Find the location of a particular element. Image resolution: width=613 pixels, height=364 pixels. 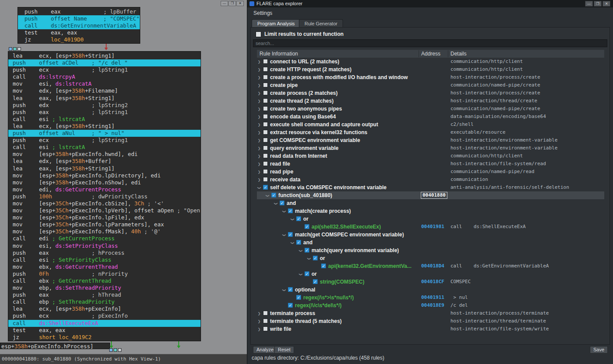

search-input is located at coordinates (430, 43).